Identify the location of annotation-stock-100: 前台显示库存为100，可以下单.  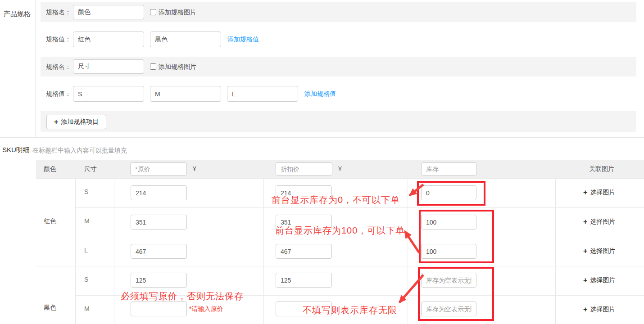
(340, 230).